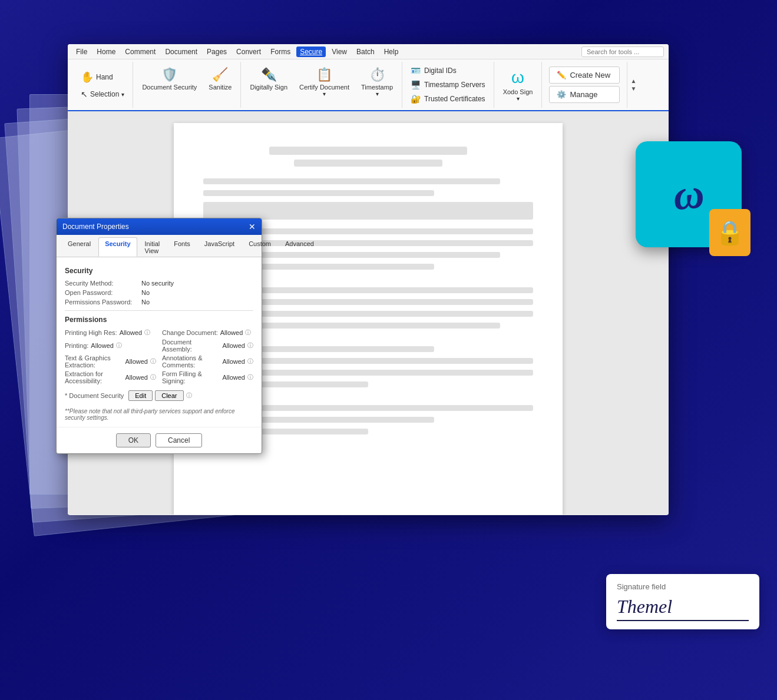 The width and height of the screenshot is (777, 700). What do you see at coordinates (232, 333) in the screenshot?
I see `perm-change-document-value: Allowed` at bounding box center [232, 333].